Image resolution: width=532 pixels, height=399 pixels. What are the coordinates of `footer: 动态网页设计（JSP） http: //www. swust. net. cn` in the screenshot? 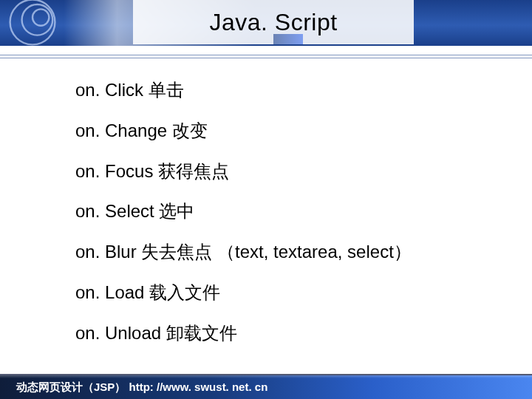 It's located at (266, 386).